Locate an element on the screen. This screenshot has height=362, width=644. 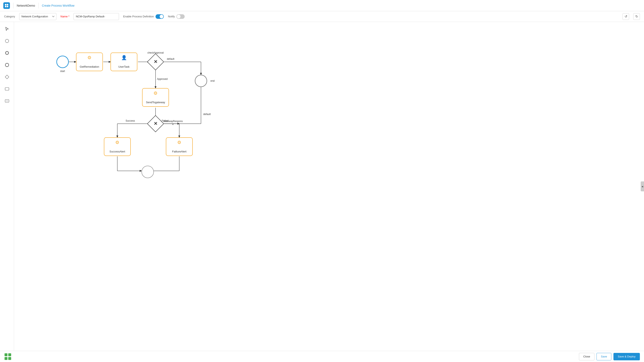
gear-icon-successAlert: ⚙ is located at coordinates (118, 143).